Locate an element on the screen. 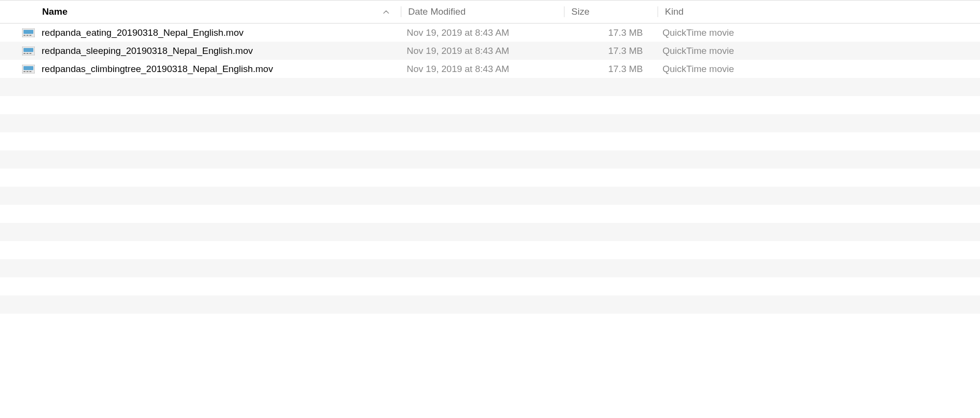 This screenshot has height=418, width=980. column-header-kind-label: Kind is located at coordinates (674, 12).